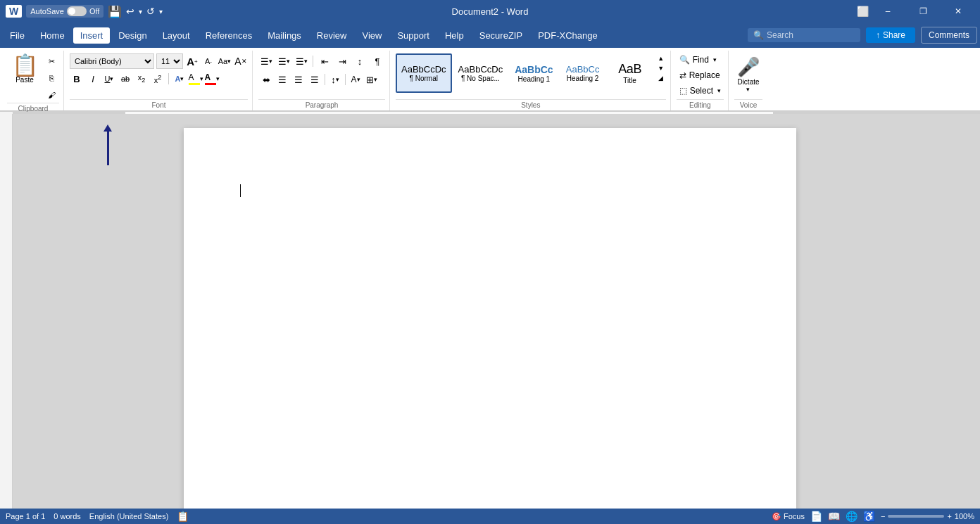  I want to click on menu-mailings: Mailings, so click(284, 35).